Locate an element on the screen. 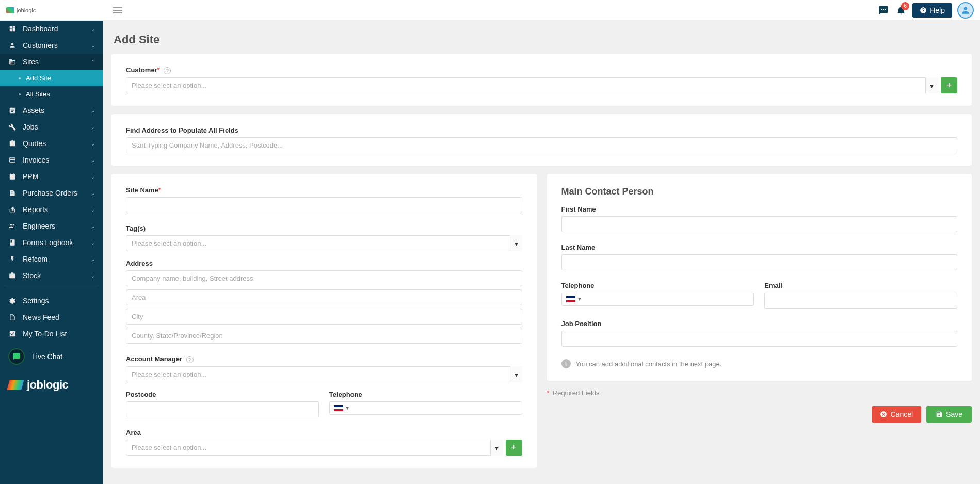  account-manager-select: Please select an option... ▾ is located at coordinates (324, 375).